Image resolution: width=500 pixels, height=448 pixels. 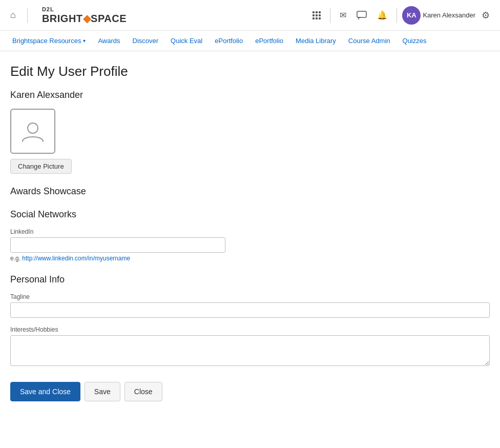 What do you see at coordinates (250, 297) in the screenshot?
I see `tagline-label: Tagline` at bounding box center [250, 297].